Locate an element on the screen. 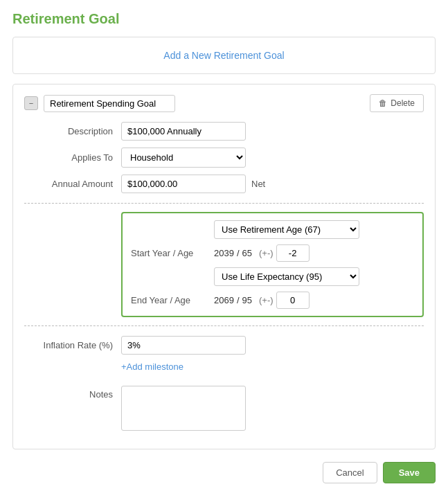 The image size is (448, 500). save-button: Save is located at coordinates (409, 472).